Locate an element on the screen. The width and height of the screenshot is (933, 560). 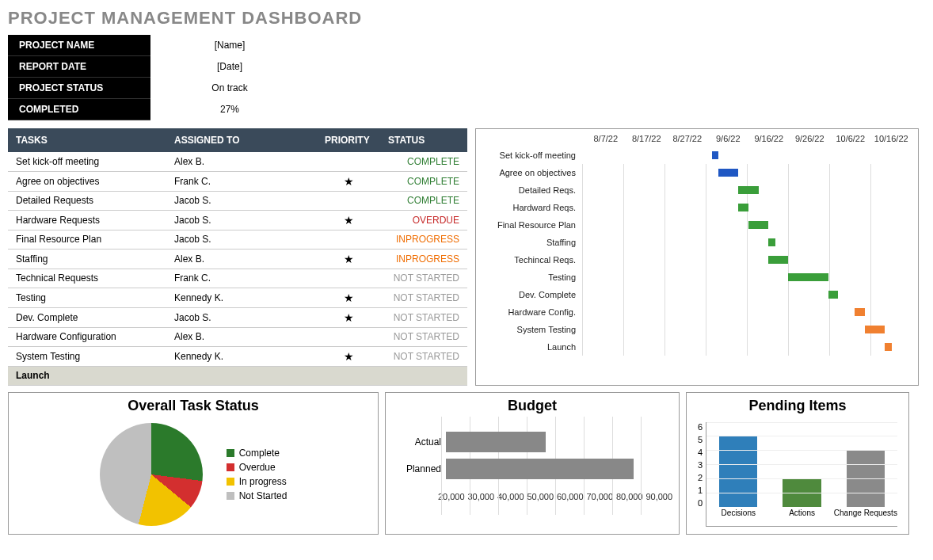
budget-title: Budget is located at coordinates (532, 406).